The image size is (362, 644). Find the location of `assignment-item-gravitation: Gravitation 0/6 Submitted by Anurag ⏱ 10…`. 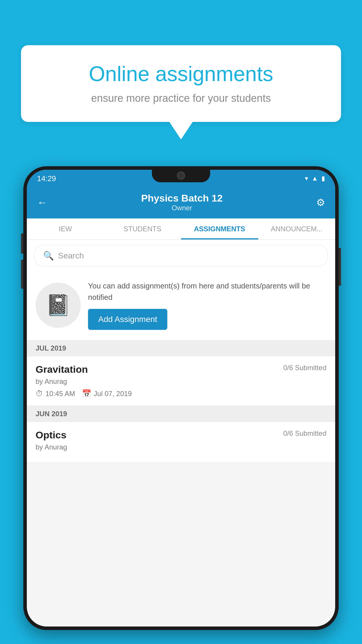

assignment-item-gravitation: Gravitation 0/6 Submitted by Anurag ⏱ 10… is located at coordinates (181, 381).